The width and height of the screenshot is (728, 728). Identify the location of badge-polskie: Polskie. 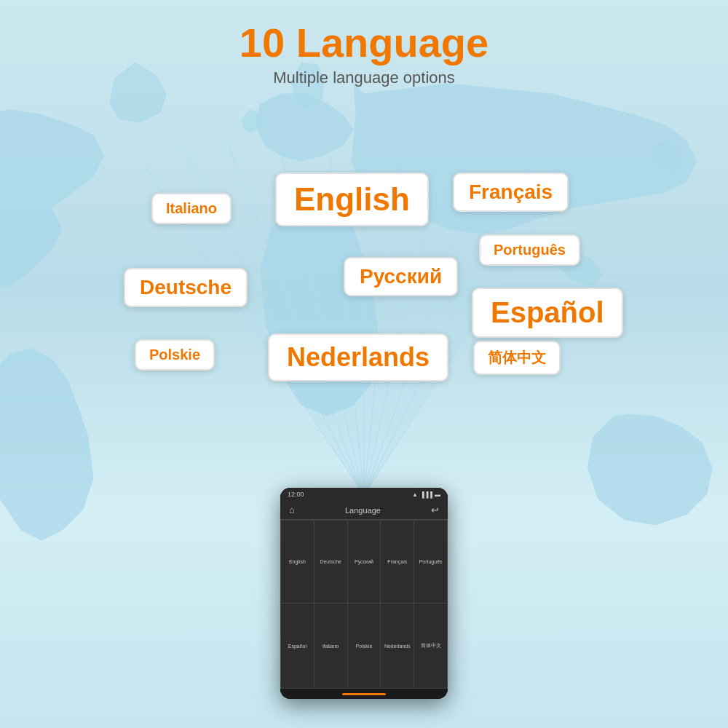
(175, 355).